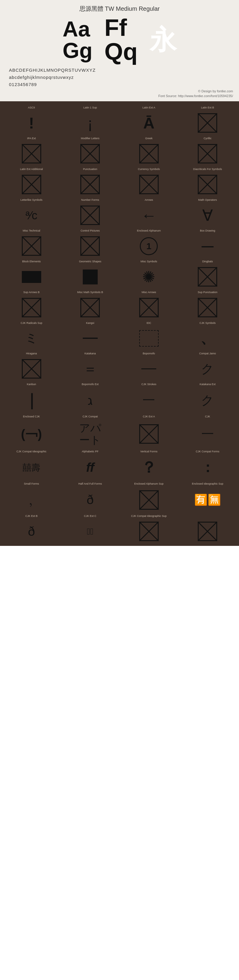 This screenshot has height=980, width=239. I want to click on cell-kangxi: Kangxi, so click(91, 335).